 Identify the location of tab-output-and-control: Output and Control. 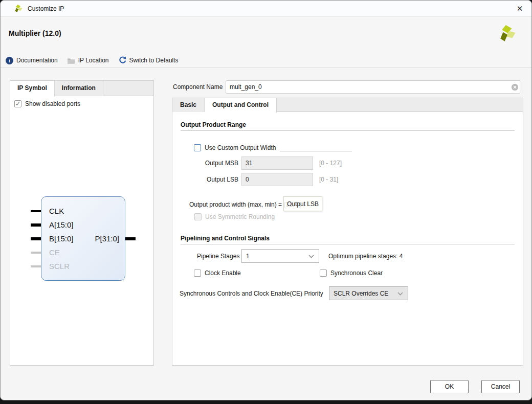
(240, 105).